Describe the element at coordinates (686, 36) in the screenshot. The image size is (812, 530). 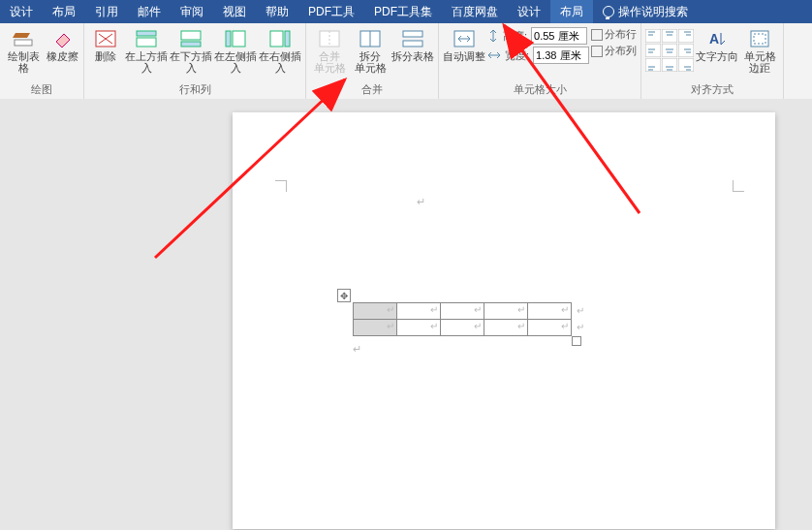
I see `align-top-right-button` at that location.